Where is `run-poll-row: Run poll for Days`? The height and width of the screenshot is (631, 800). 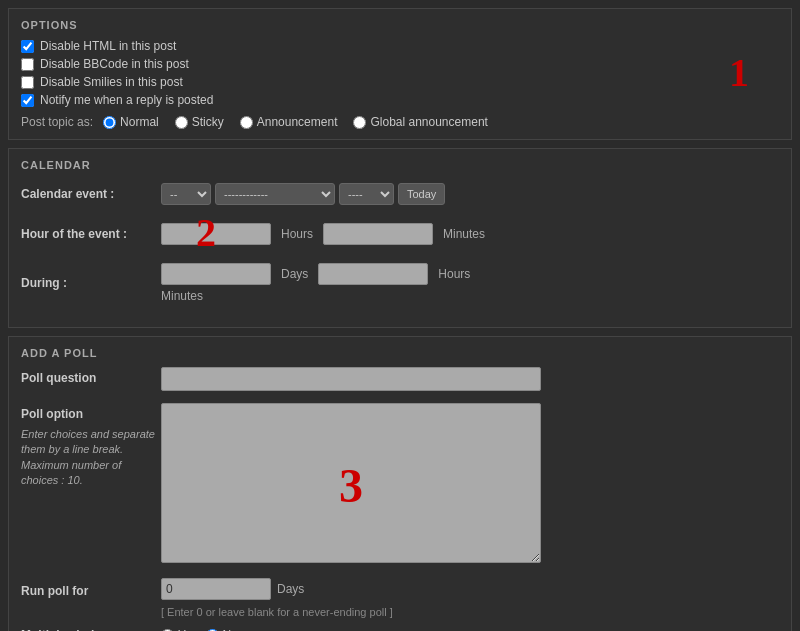 run-poll-row: Run poll for Days is located at coordinates (400, 589).